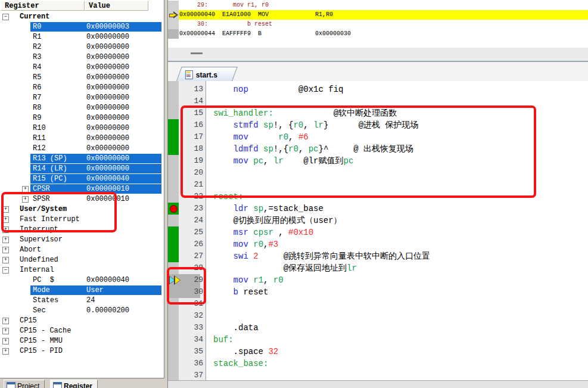  What do you see at coordinates (81, 230) in the screenshot?
I see `register-row: +Interrupt` at bounding box center [81, 230].